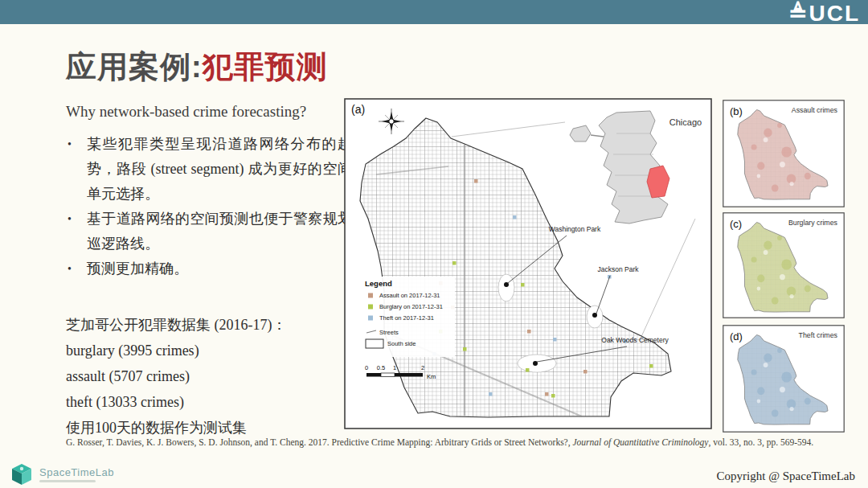 The image size is (868, 488). Describe the element at coordinates (760, 442) in the screenshot. I see `citation-text: , vol. 33, no. 3, pp. 569-594.` at that location.